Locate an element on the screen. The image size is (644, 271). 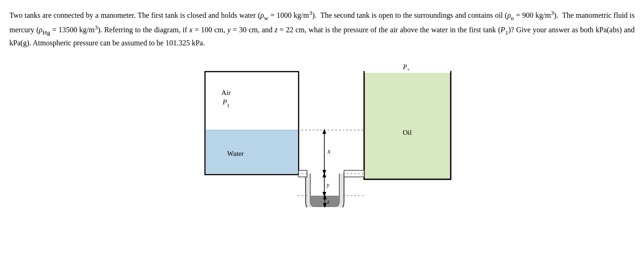
rho-w-symbol: ρ is located at coordinates (262, 15).